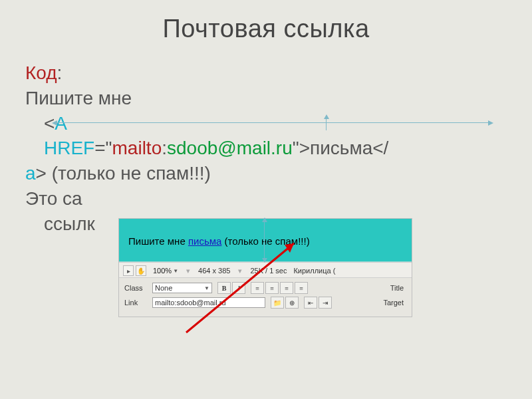  Describe the element at coordinates (190, 303) in the screenshot. I see `link-value: mailto:sdoob@mail.ru` at that location.